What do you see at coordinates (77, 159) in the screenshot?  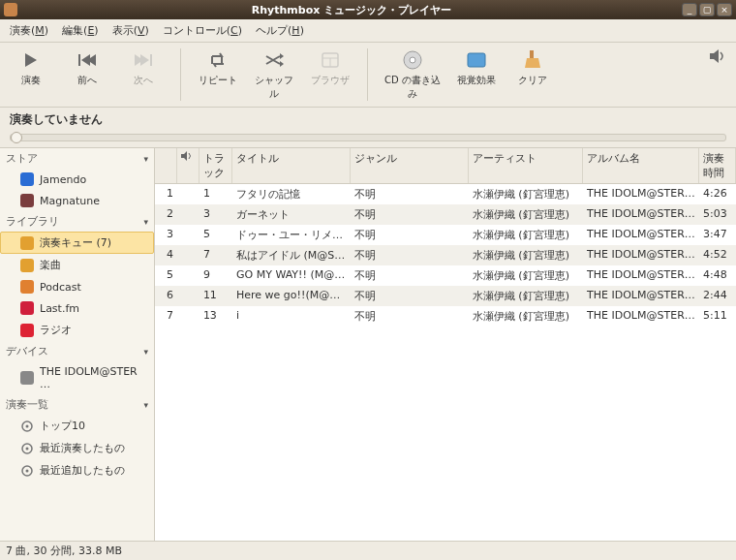 I see `sidebar-category: ストア▾` at bounding box center [77, 159].